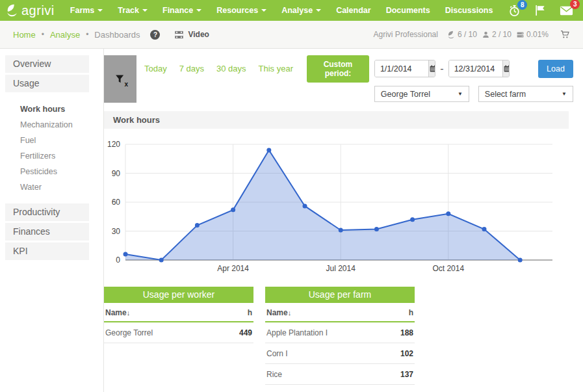 The width and height of the screenshot is (583, 392). What do you see at coordinates (523, 5) in the screenshot?
I see `notification-badge: 8` at bounding box center [523, 5].